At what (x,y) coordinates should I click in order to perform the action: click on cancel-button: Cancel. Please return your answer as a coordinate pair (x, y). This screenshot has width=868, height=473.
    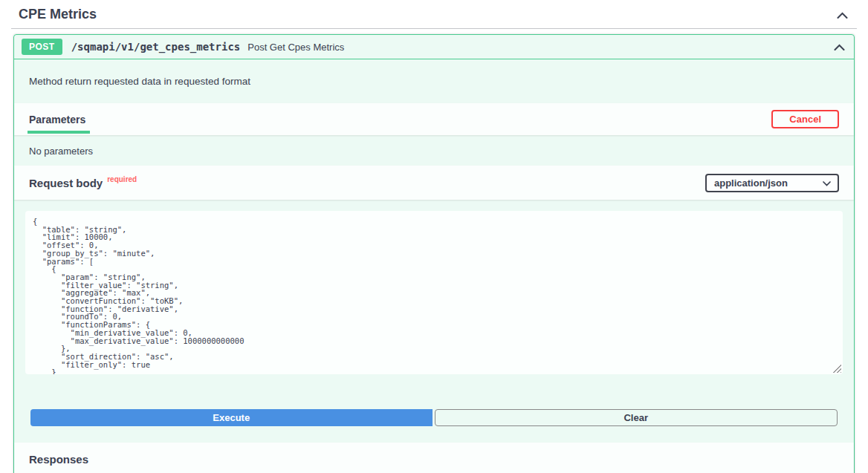
    Looking at the image, I should click on (806, 119).